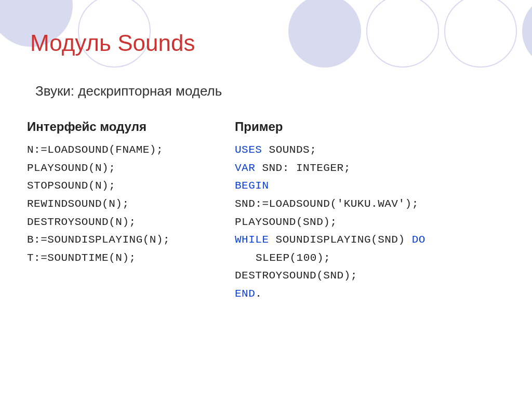  What do you see at coordinates (126, 222) in the screenshot?
I see `code-line: DESTROYSOUND(N);` at bounding box center [126, 222].